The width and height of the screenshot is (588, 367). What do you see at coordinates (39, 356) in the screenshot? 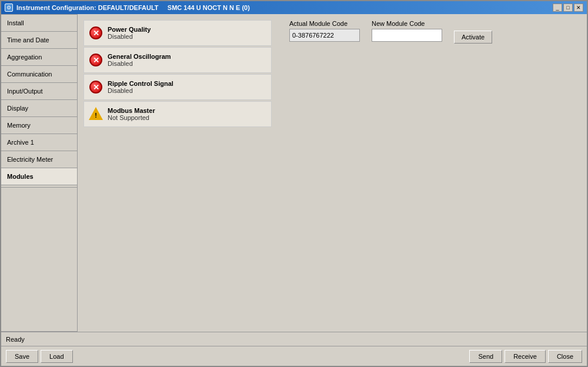
I see `bottom-left-buttons: Save Load` at bounding box center [39, 356].